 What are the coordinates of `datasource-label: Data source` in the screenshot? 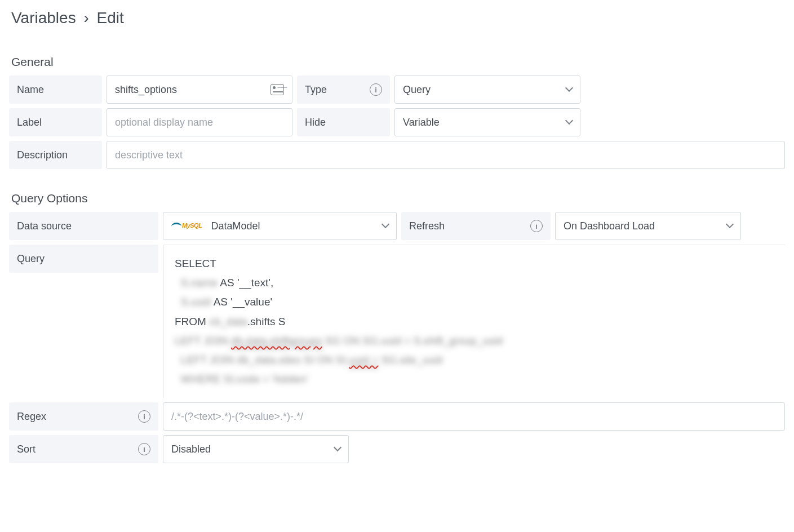 It's located at (83, 226).